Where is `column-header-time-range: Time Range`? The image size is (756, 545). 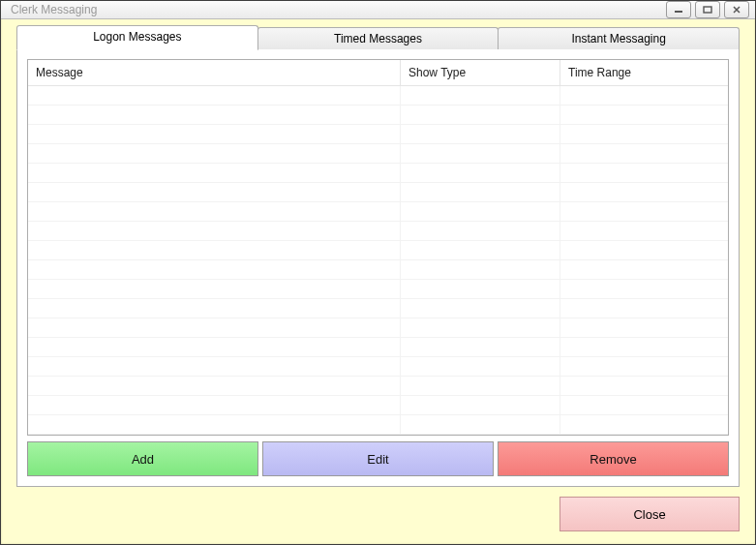
column-header-time-range: Time Range is located at coordinates (645, 73).